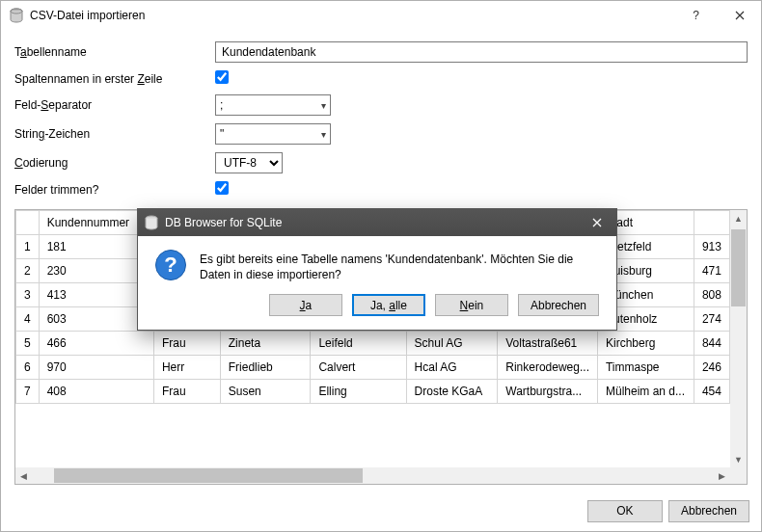 The width and height of the screenshot is (762, 532). I want to click on table-cell: 408, so click(96, 391).